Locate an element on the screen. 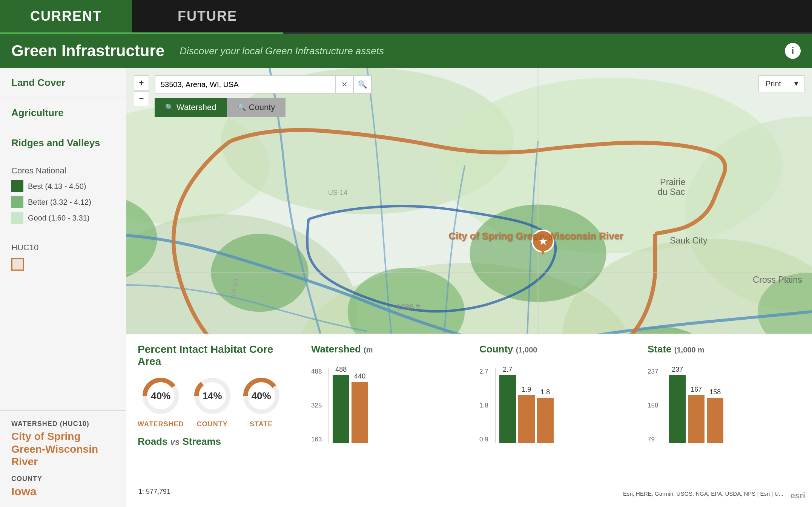  map-location-label: City of Spring Green-Wisconsin River is located at coordinates (536, 236).